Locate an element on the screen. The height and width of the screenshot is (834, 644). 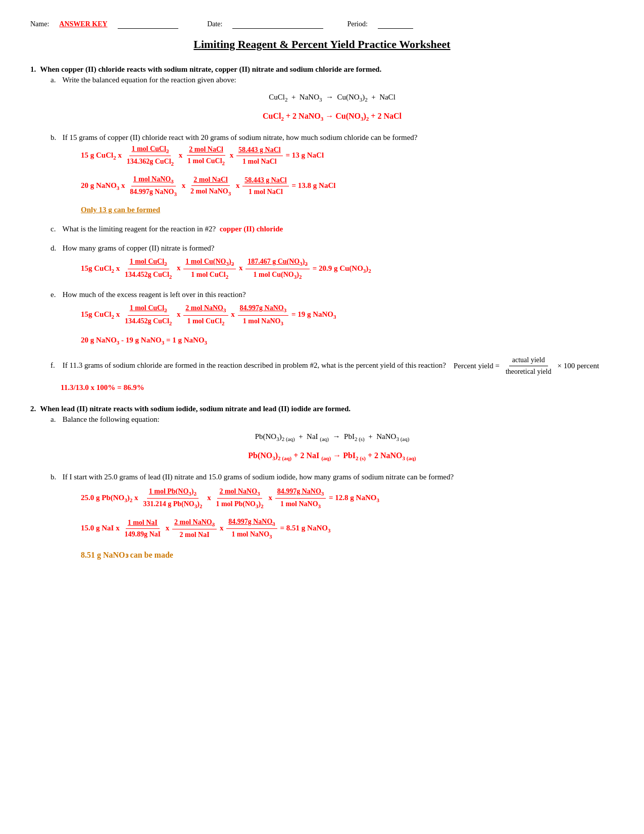
q1-c-answer: copper (II) chloride is located at coordinates (252, 229).